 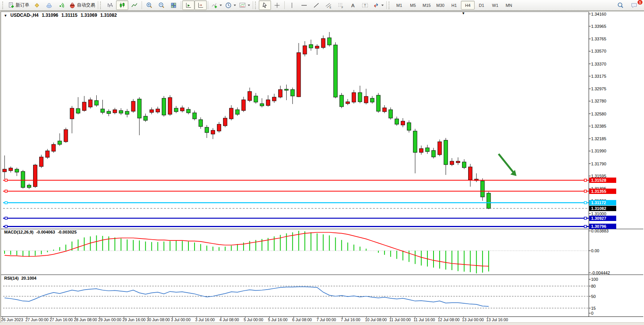 What do you see at coordinates (278, 320) in the screenshot?
I see `date-tick: 5 Jul 16:00` at bounding box center [278, 320].